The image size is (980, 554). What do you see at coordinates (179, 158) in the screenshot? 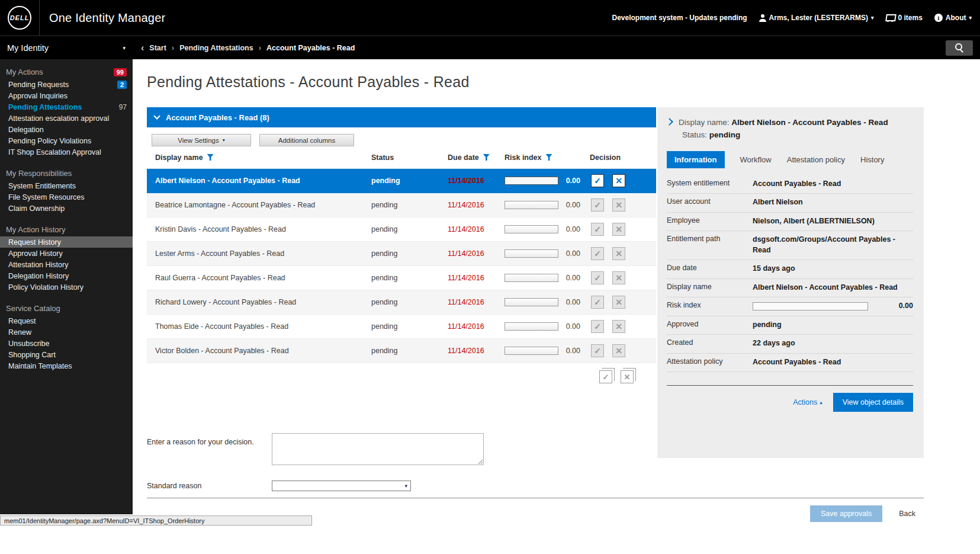
I see `column-label: Display name` at bounding box center [179, 158].